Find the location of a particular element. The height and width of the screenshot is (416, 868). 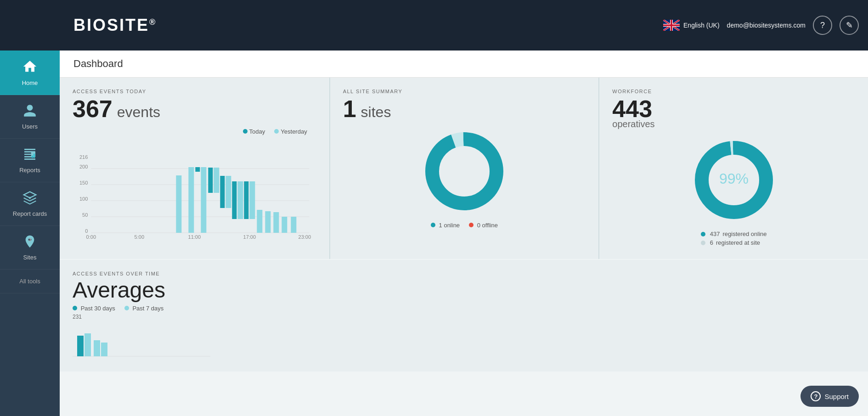

all-site-unit: sites is located at coordinates (376, 112).